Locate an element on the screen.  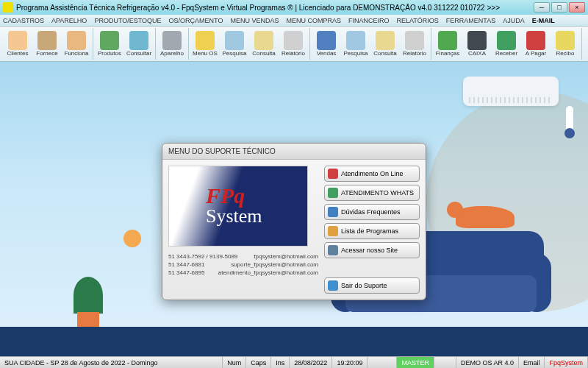
toolbar-button is located at coordinates (586, 44).